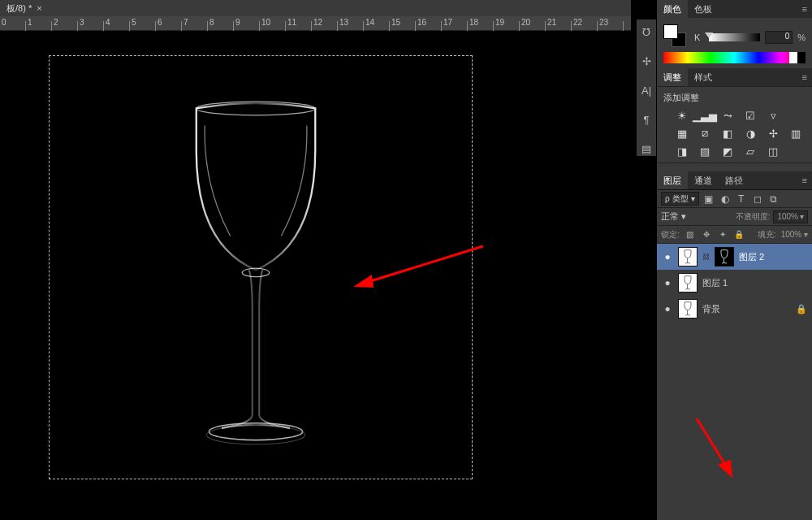 This screenshot has height=520, width=812. What do you see at coordinates (24, 8) in the screenshot?
I see `document-tab: 板/8) * ×` at bounding box center [24, 8].